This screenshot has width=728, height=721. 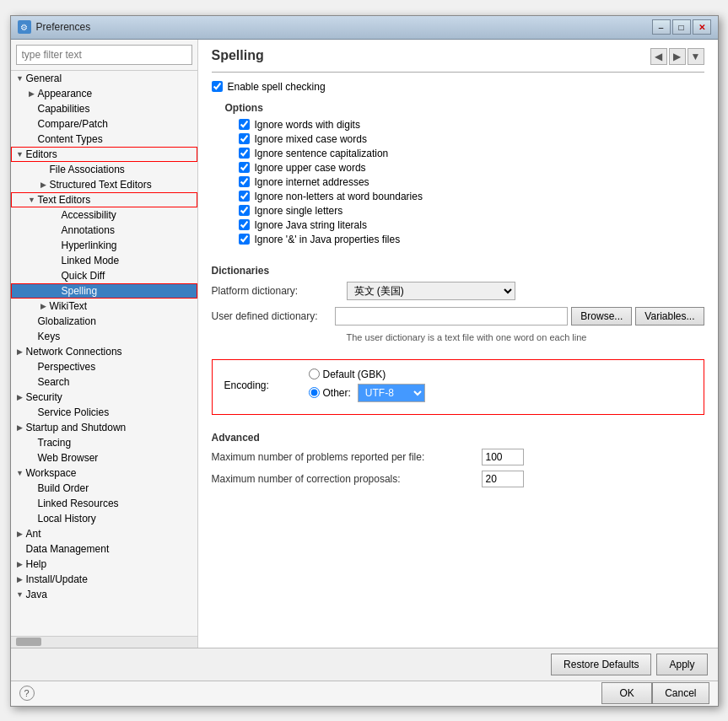 I want to click on tree-item-search: Search, so click(x=105, y=382).